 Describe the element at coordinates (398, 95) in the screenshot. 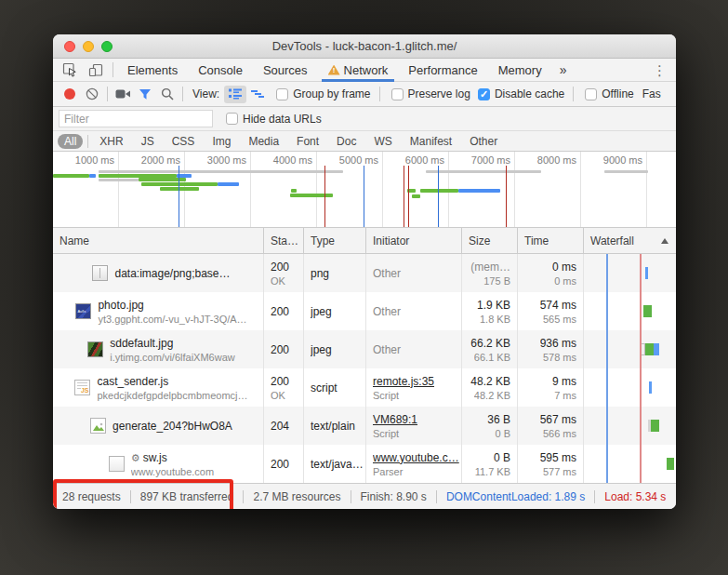

I see `preserve-log-checkbox` at that location.